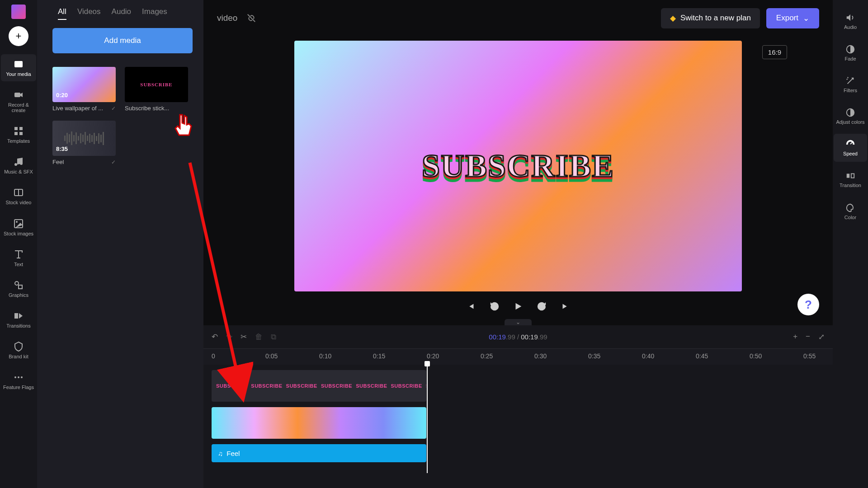 This screenshot has height=488, width=868. What do you see at coordinates (18, 326) in the screenshot?
I see `nav-label: Transitions` at bounding box center [18, 326].